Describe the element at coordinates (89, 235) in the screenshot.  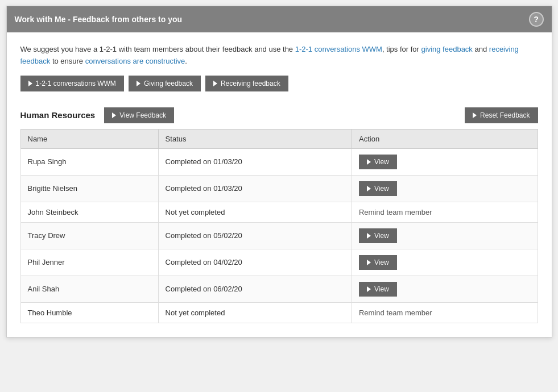
I see `cell-name: Tracy Drew` at that location.